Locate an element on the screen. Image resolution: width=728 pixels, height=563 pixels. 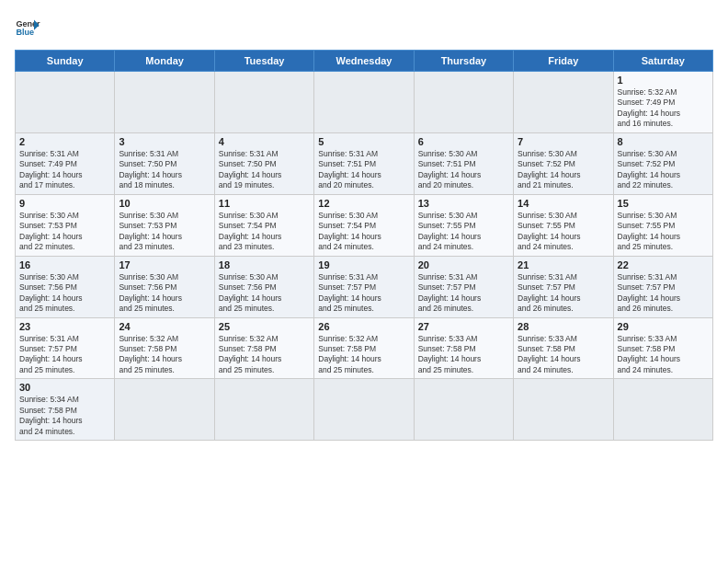
day-info: Sunrise: 5:31 AM Sunset: 7:51 PM Dayligh… is located at coordinates (364, 170).